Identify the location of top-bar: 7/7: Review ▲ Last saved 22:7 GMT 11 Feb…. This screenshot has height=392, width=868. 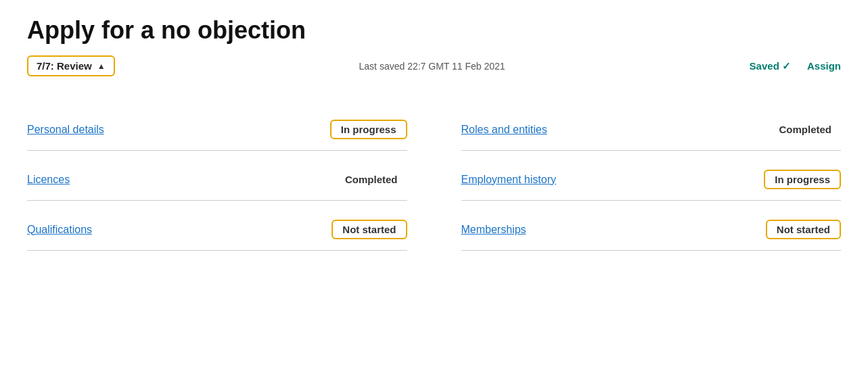
(434, 66).